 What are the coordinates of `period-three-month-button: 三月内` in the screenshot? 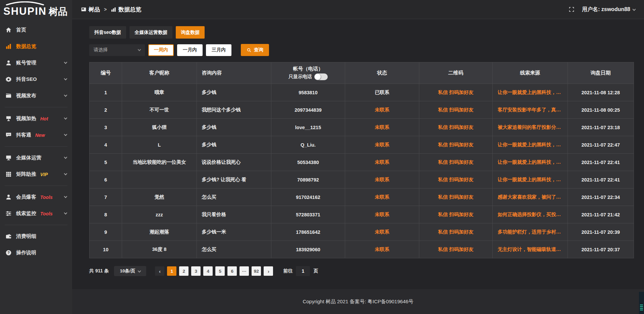 It's located at (219, 50).